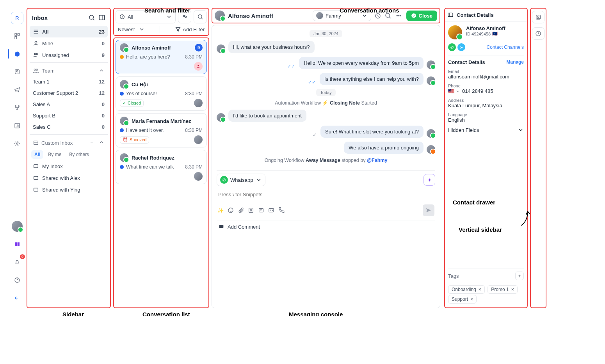  What do you see at coordinates (69, 105) in the screenshot?
I see `team-item: Sales A0` at bounding box center [69, 105].